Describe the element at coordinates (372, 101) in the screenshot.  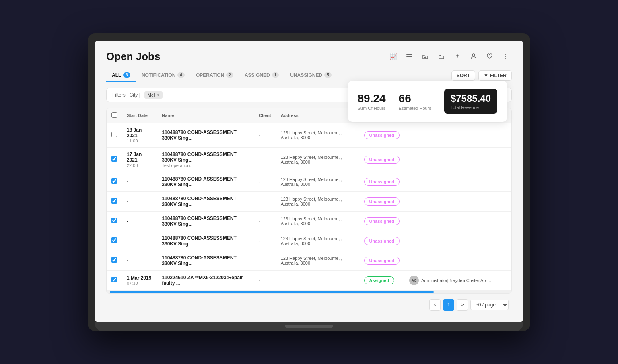
I see `sum-of-hours-stat: 89.24 Sum Of Hours` at that location.